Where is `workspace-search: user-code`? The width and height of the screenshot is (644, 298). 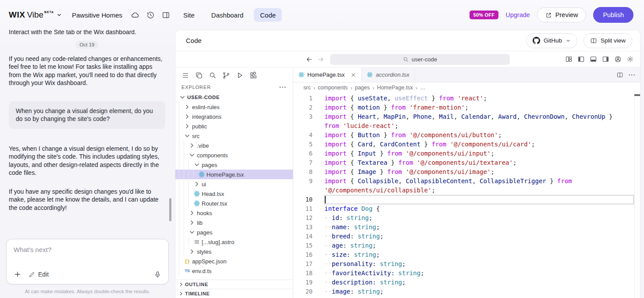
workspace-search: user-code is located at coordinates (420, 60).